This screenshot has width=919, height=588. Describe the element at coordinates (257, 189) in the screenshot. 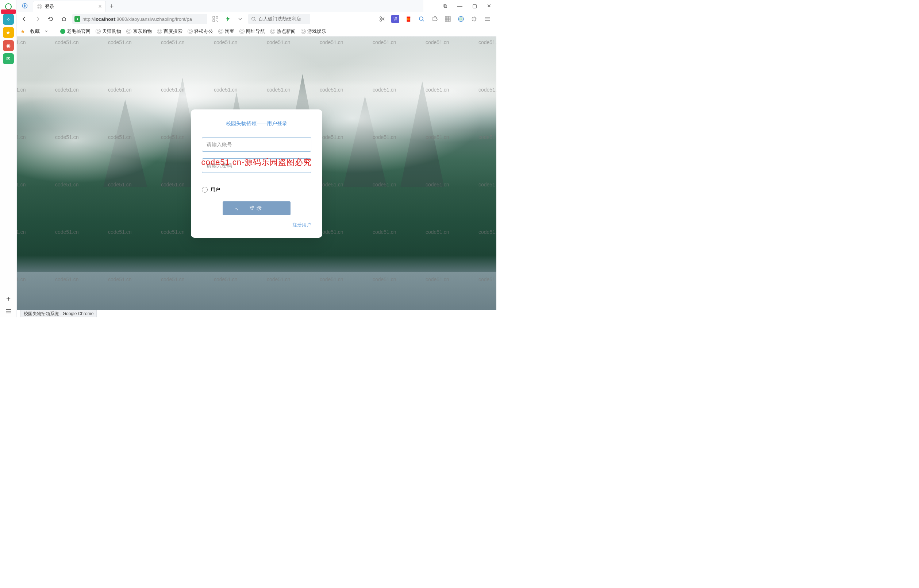

I see `role-option-user: 用户` at that location.